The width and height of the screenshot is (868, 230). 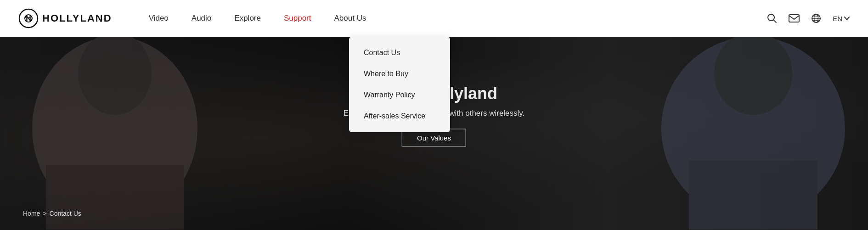 What do you see at coordinates (838, 18) in the screenshot?
I see `lang-label: EN` at bounding box center [838, 18].